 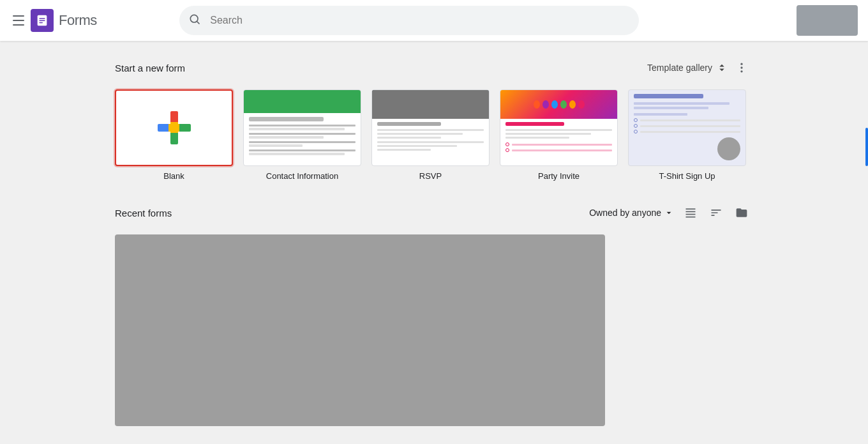 What do you see at coordinates (700, 68) in the screenshot?
I see `template-gallery-controls: Template gallery` at bounding box center [700, 68].